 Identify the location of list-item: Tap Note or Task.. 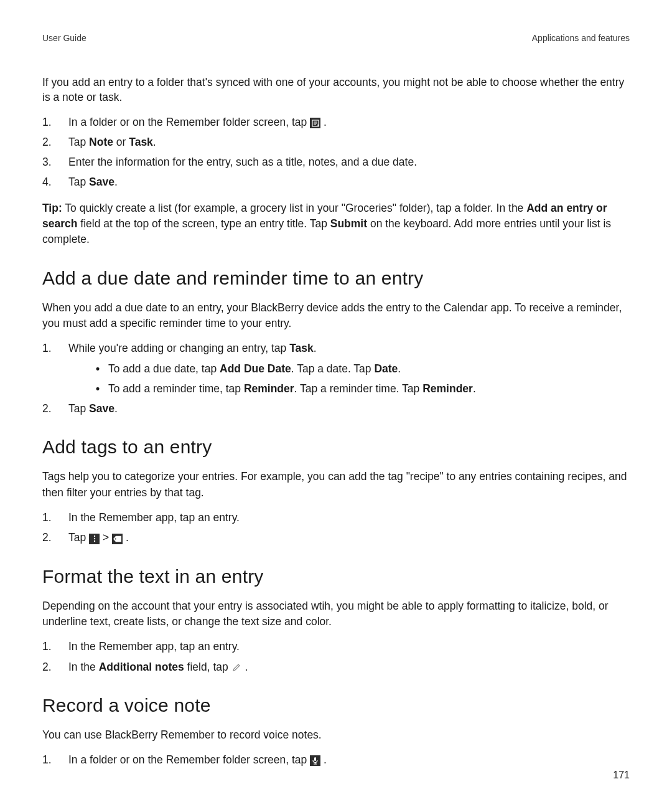
(336, 142).